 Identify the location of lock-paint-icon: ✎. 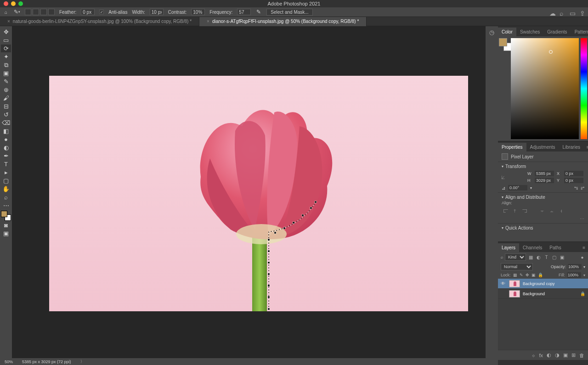
(521, 275).